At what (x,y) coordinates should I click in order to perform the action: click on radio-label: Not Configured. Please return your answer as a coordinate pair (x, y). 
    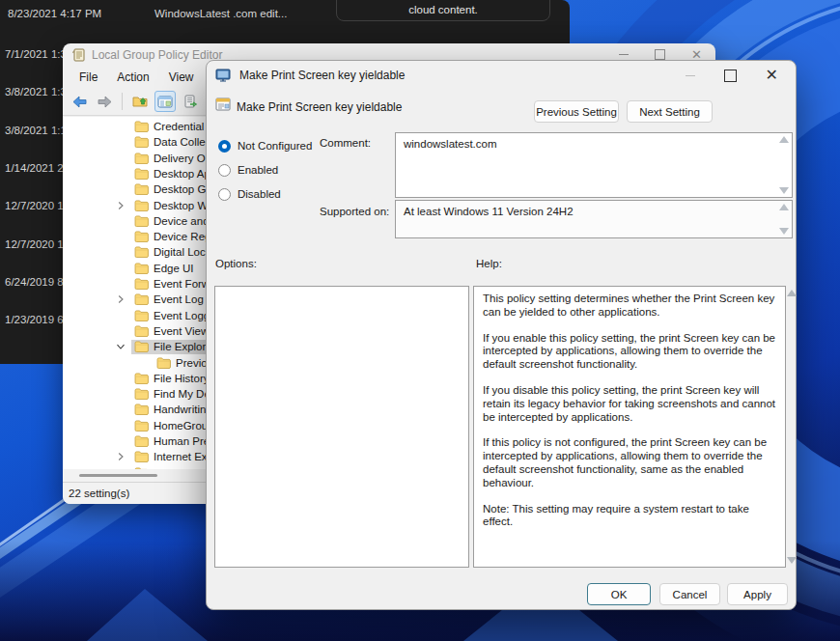
    Looking at the image, I should click on (274, 146).